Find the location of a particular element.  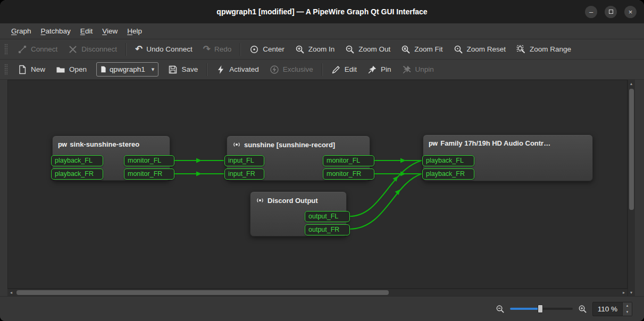

patchbay-toolbar: New Open qpwgraph1 ▾ Save Ac is located at coordinates (322, 70).